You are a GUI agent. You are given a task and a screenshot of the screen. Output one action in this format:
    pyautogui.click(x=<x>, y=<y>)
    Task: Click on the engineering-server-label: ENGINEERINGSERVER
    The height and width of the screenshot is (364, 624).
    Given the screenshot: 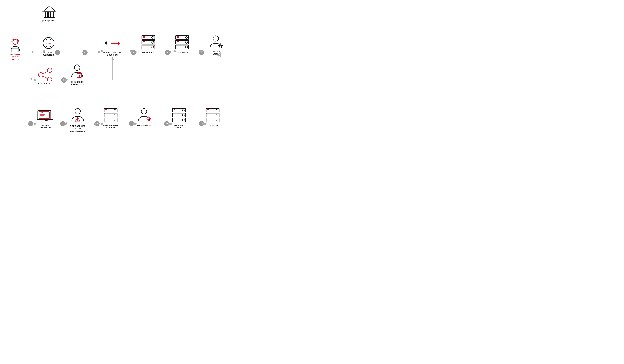 What is the action you would take?
    pyautogui.click(x=110, y=127)
    